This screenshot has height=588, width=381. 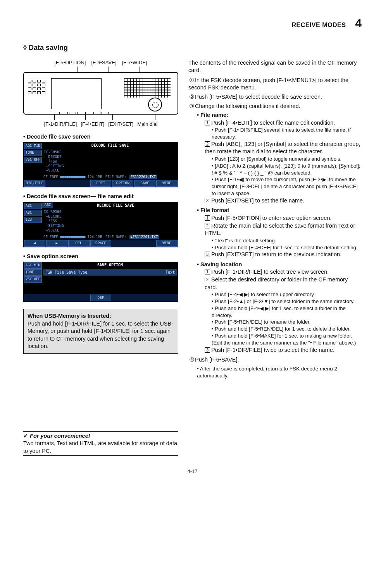 I want to click on sk-del: DEL, so click(x=79, y=243).